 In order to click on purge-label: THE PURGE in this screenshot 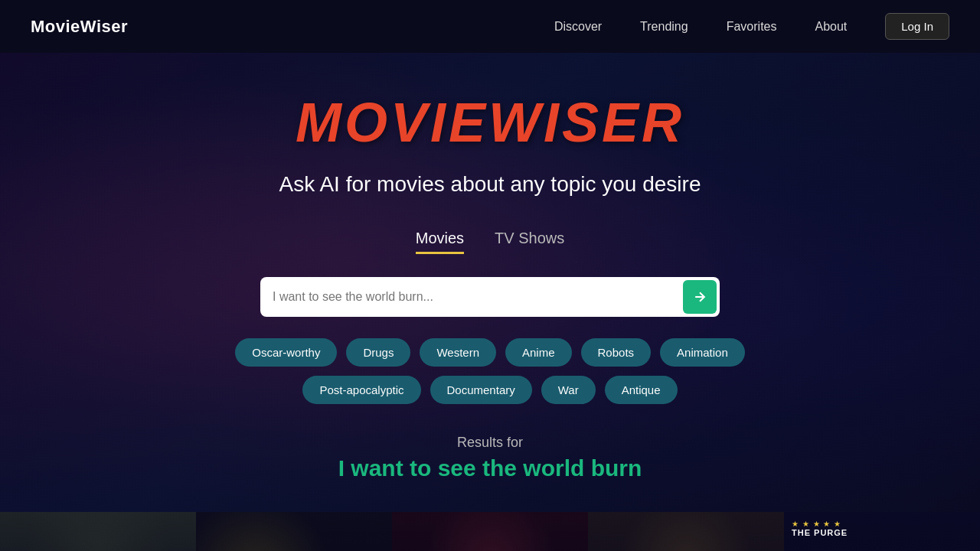, I will do `click(819, 533)`.